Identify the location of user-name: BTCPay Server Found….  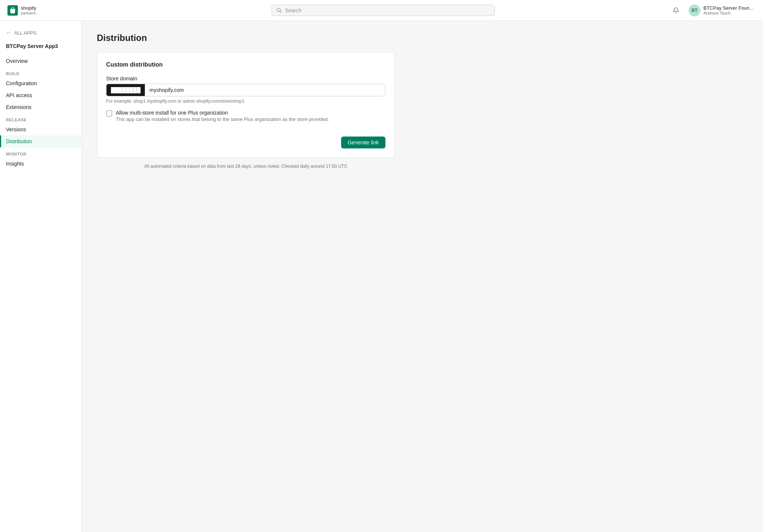
(729, 8).